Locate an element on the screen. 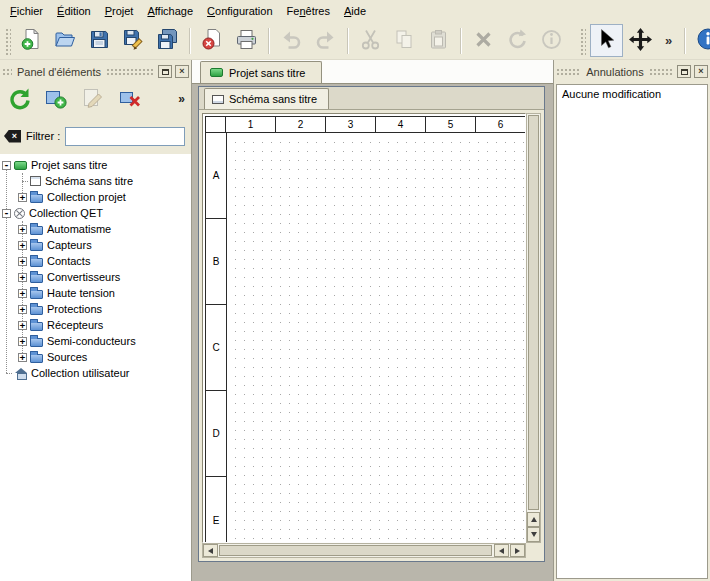  elements-panel-titlebar: Panel d'éléments × is located at coordinates (96, 72).